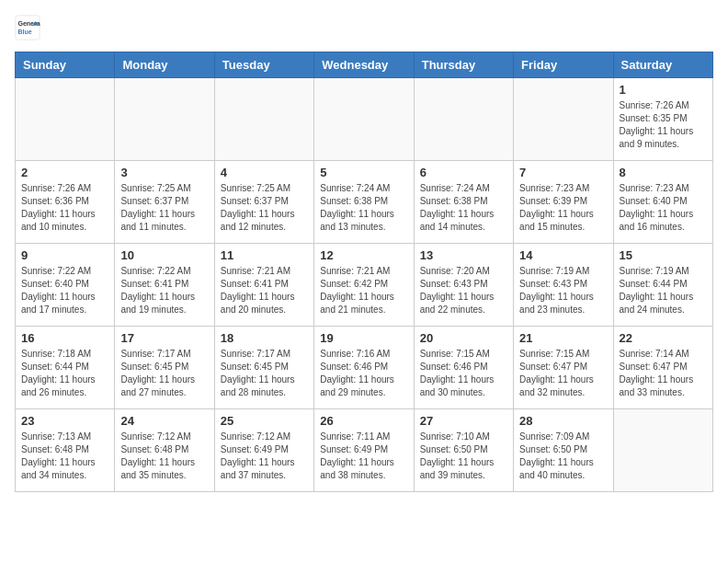 The width and height of the screenshot is (728, 563). Describe the element at coordinates (64, 456) in the screenshot. I see `day-info: Sunrise: 7:13 AM Sunset: 6:48 PM Dayligh…` at that location.